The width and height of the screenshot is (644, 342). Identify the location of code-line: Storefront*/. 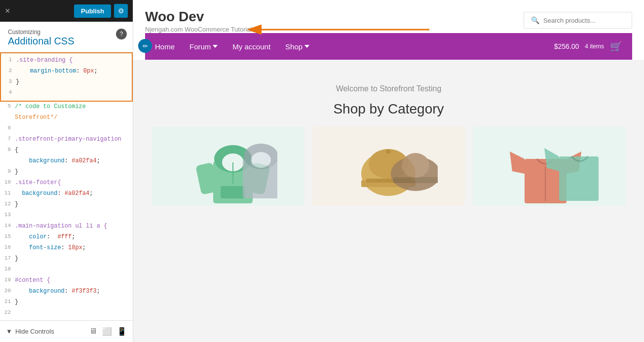
(66, 118).